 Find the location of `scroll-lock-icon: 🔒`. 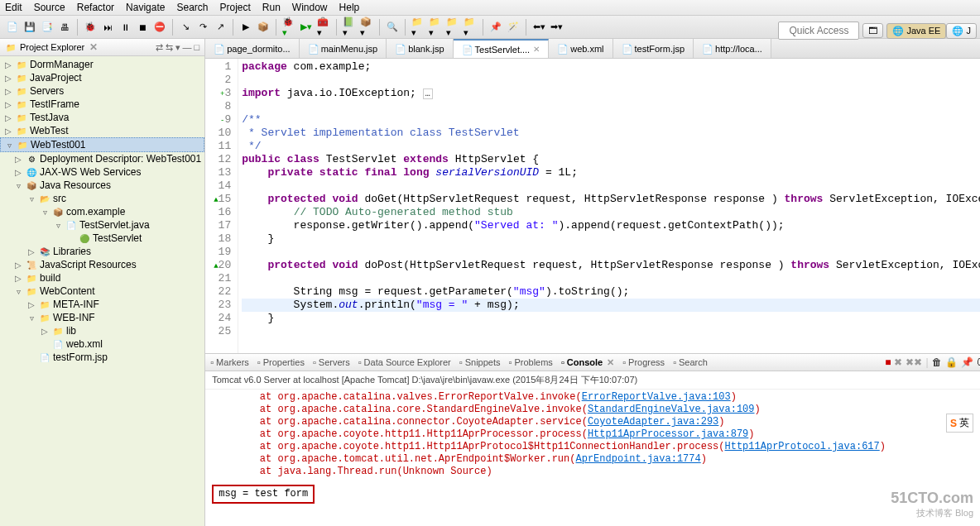

scroll-lock-icon: 🔒 is located at coordinates (952, 362).